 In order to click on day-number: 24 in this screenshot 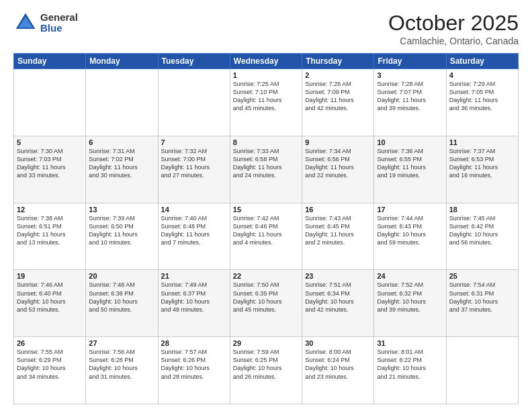, I will do `click(410, 276)`.